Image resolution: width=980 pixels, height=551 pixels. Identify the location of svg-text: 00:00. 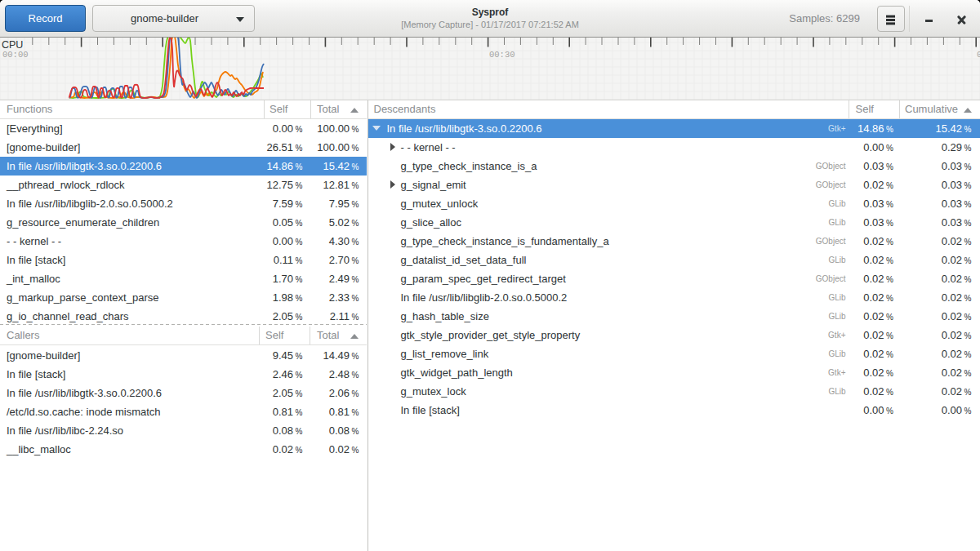
(16, 55).